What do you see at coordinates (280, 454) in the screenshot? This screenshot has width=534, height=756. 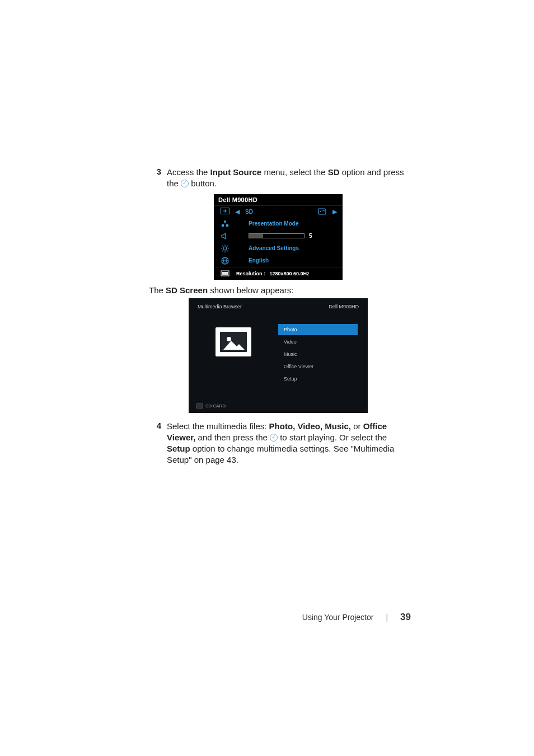 I see `text: option to change multimedia settings. Se…` at bounding box center [280, 454].